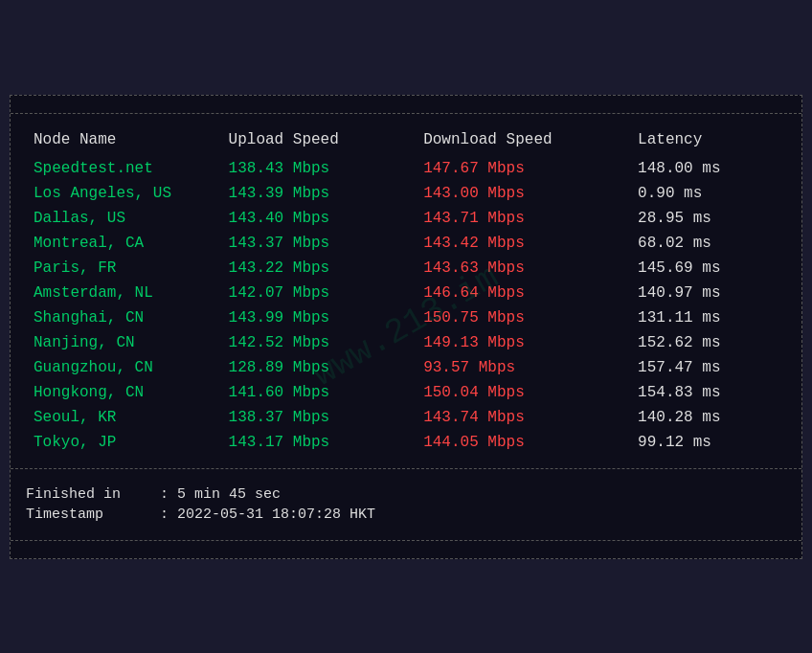 This screenshot has width=812, height=653. Describe the element at coordinates (523, 243) in the screenshot. I see `download-speed-cell: 143.42 Mbps` at that location.